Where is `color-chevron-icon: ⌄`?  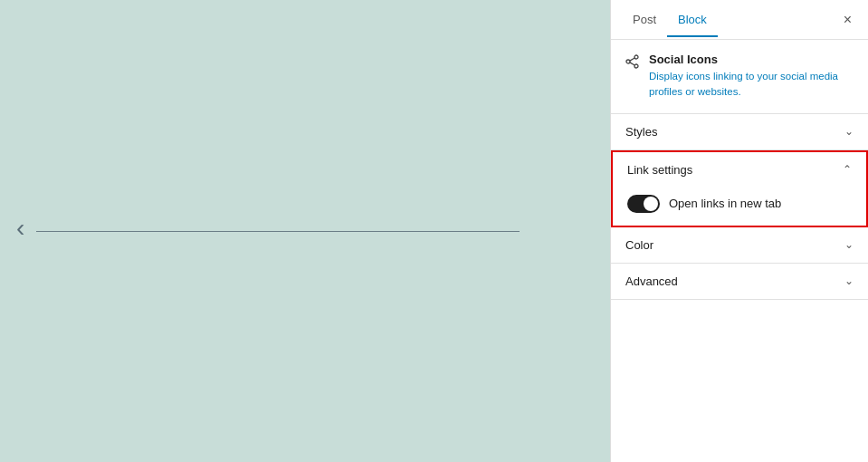
color-chevron-icon: ⌄ is located at coordinates (849, 245).